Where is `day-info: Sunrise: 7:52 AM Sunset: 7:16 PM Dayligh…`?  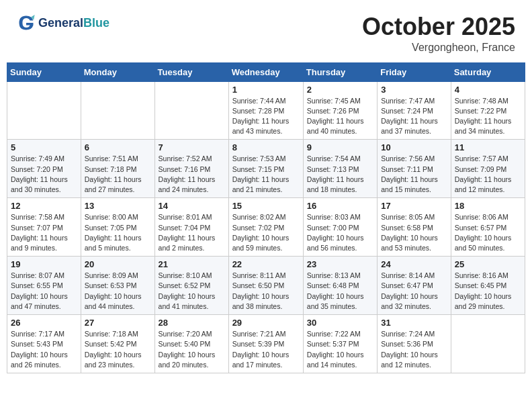 day-info: Sunrise: 7:52 AM Sunset: 7:16 PM Dayligh… is located at coordinates (192, 175).